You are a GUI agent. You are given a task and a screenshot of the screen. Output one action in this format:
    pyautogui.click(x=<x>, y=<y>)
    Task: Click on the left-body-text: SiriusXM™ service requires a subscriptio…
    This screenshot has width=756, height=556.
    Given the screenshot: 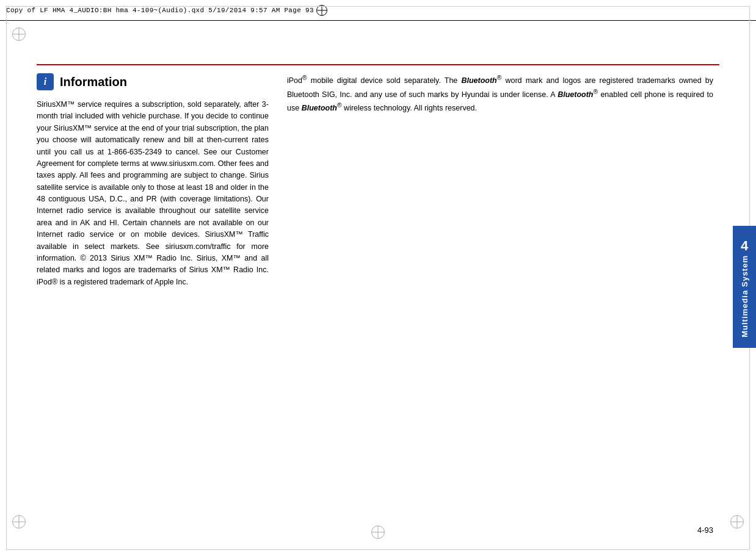 What is the action you would take?
    pyautogui.click(x=153, y=193)
    